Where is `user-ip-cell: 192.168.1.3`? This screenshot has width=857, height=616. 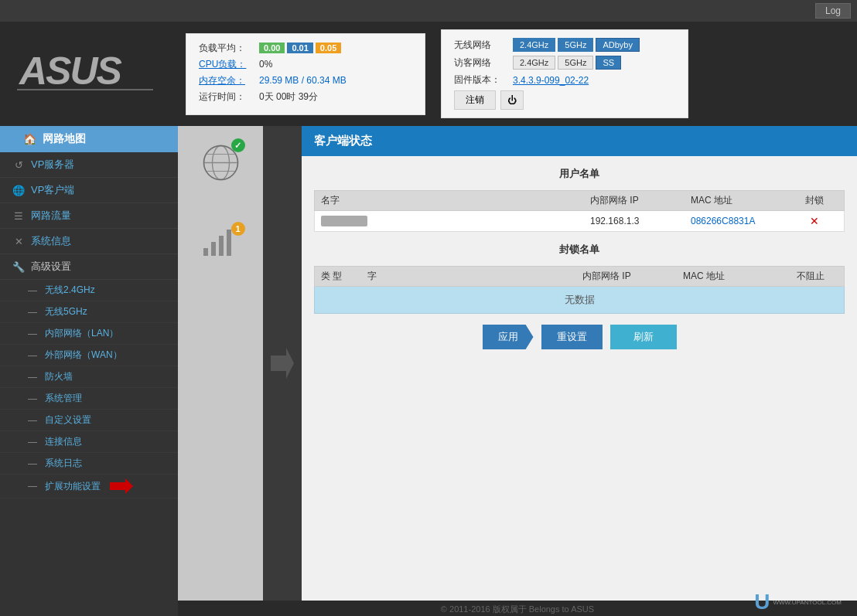 user-ip-cell: 192.168.1.3 is located at coordinates (640, 221).